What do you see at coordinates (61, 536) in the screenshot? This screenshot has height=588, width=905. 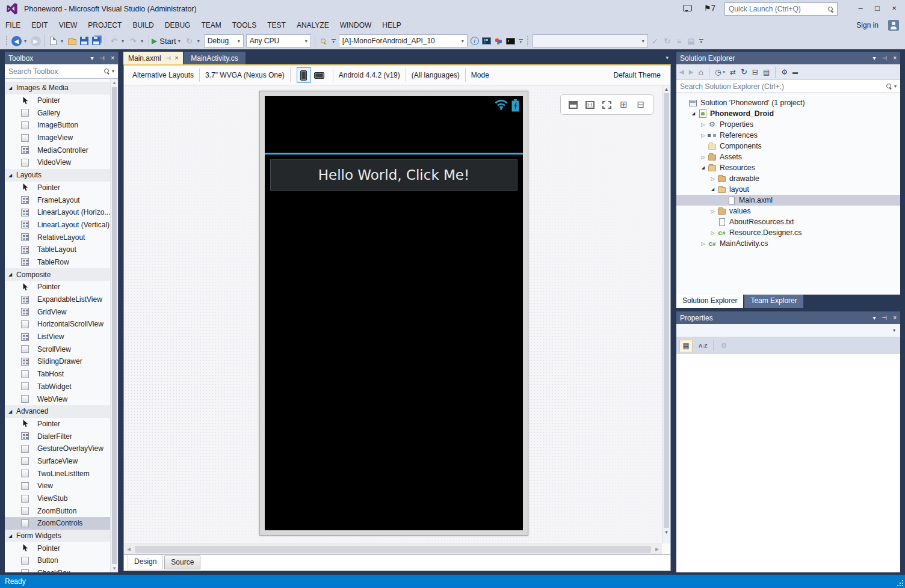 I see `toolbox-section-form-widgets: ◢Form Widgets` at bounding box center [61, 536].